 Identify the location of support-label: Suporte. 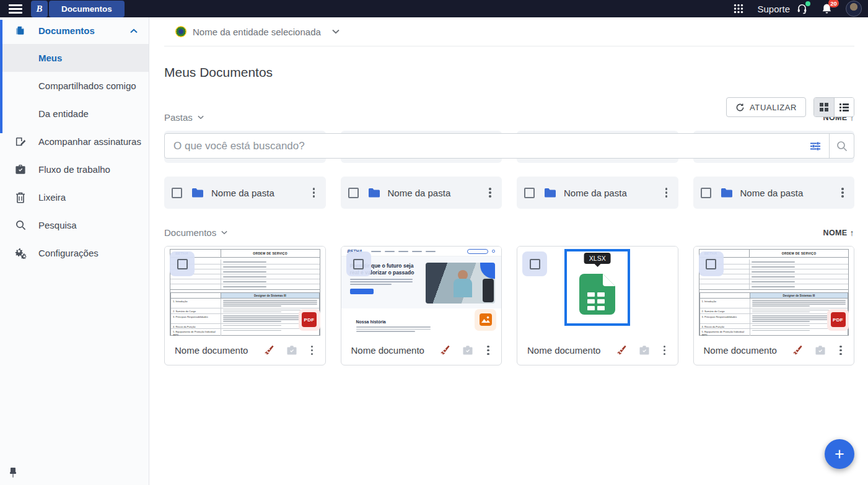
(773, 9).